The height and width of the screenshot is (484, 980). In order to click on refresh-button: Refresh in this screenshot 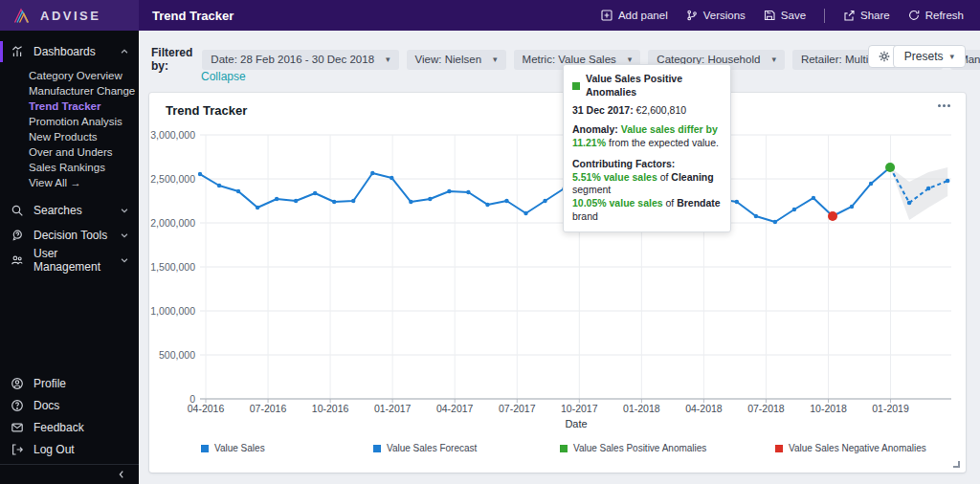, I will do `click(936, 15)`.